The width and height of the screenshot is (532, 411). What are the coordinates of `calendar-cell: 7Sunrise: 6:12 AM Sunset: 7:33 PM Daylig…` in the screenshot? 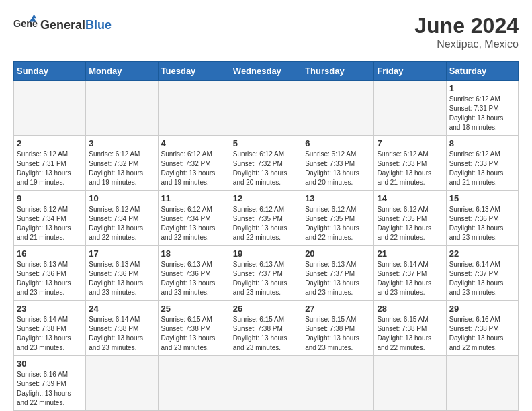 It's located at (410, 163).